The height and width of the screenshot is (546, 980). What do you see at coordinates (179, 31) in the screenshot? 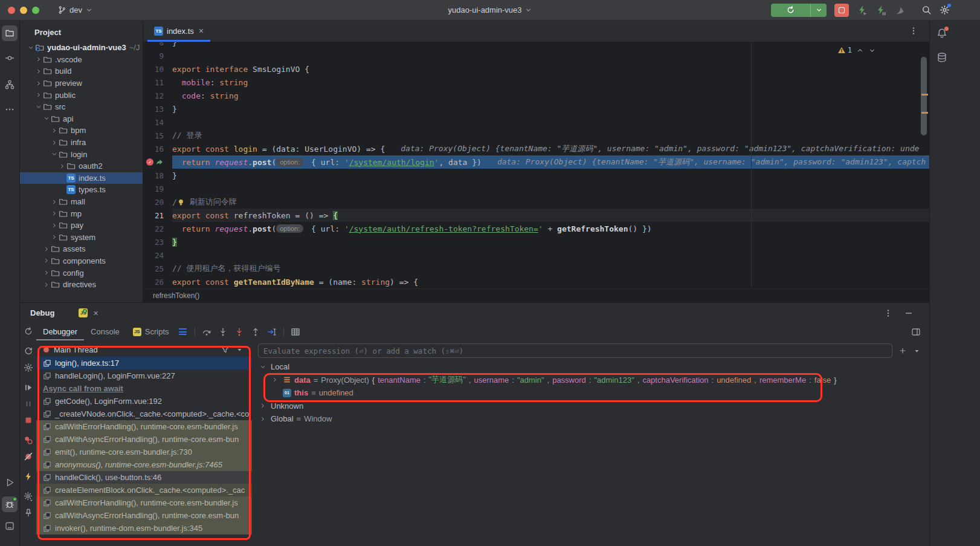
I see `tab-index-ts: TS index.ts ×` at bounding box center [179, 31].